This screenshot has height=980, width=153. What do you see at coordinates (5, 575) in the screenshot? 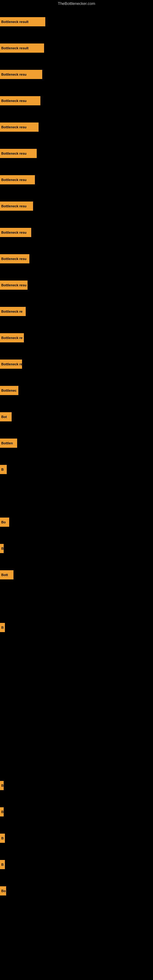
I see `bottleneck-label: Bott` at bounding box center [5, 575].